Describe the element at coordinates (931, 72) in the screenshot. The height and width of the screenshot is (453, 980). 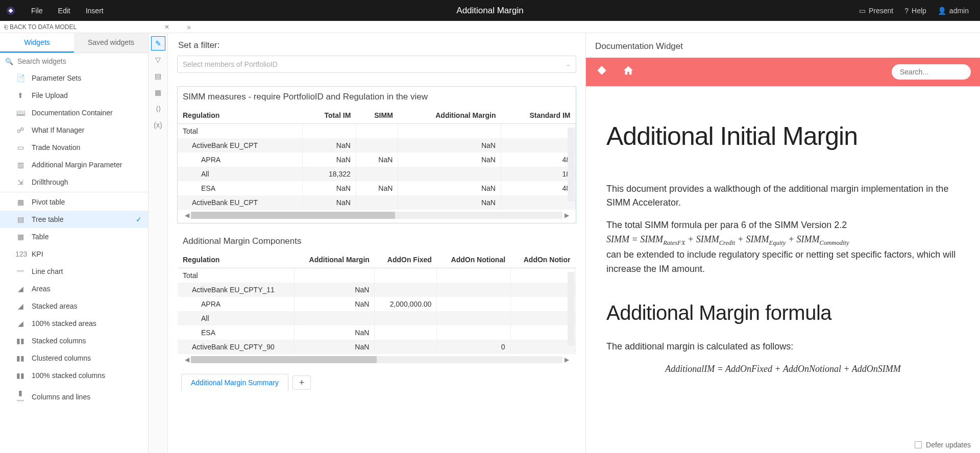
I see `doc-search-input` at that location.